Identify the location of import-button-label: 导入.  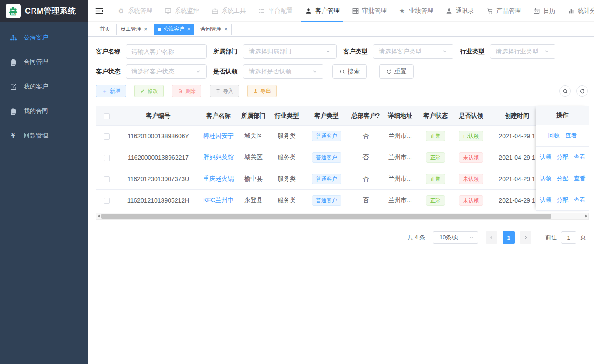
(228, 91).